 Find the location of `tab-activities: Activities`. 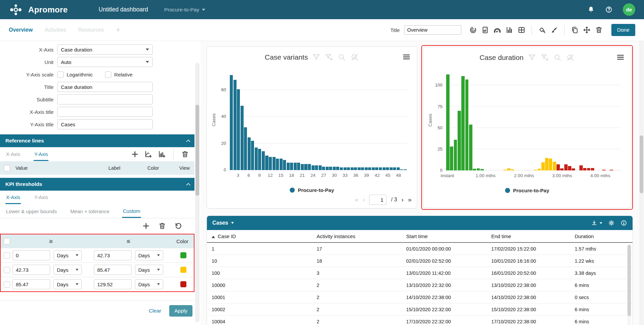

tab-activities: Activities is located at coordinates (55, 30).